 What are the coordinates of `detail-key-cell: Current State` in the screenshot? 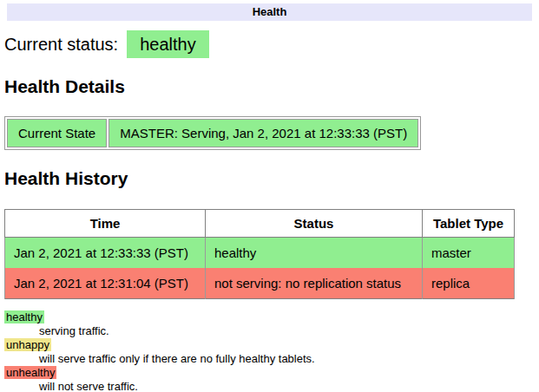 It's located at (57, 134).